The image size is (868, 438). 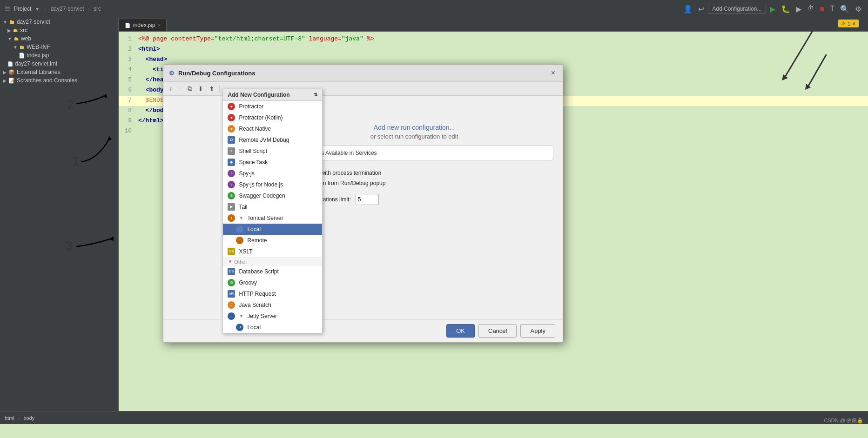 What do you see at coordinates (231, 218) in the screenshot?
I see `tomcat-icon: T` at bounding box center [231, 218].